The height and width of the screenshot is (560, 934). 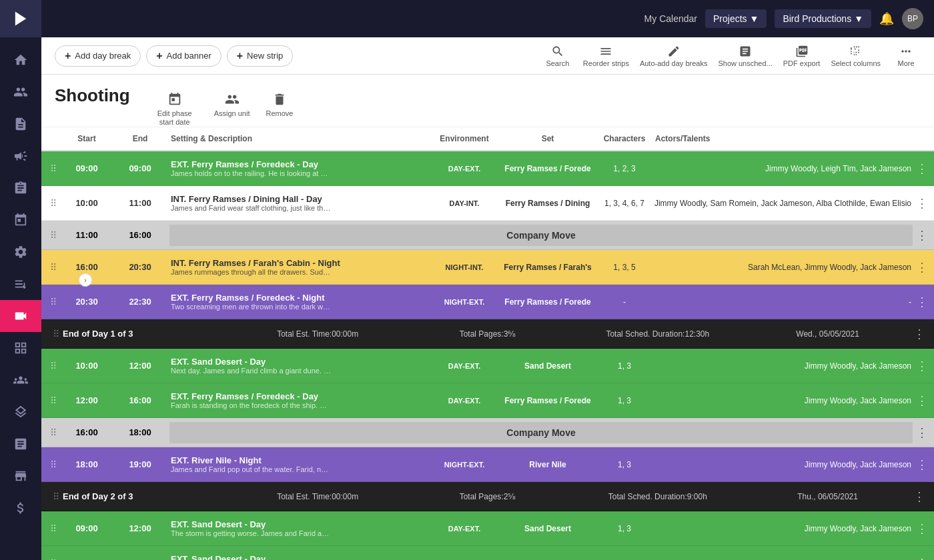 I want to click on sidebar-item-calendar, so click(x=21, y=220).